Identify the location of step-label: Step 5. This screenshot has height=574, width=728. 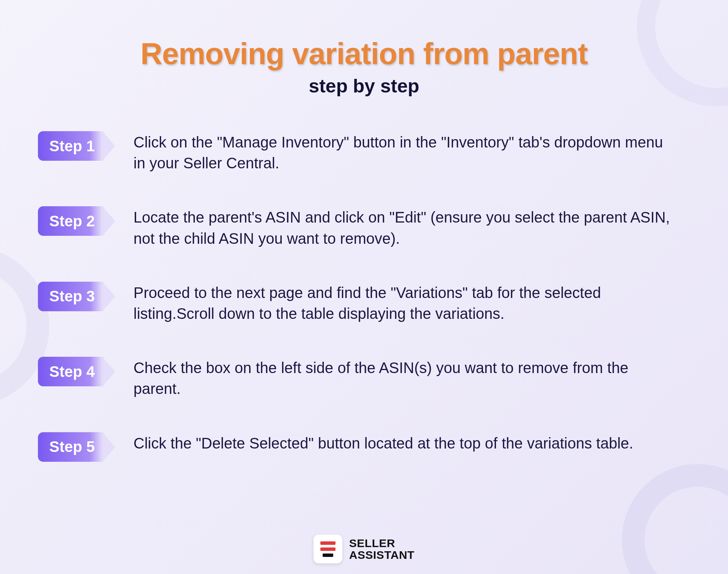
(71, 447).